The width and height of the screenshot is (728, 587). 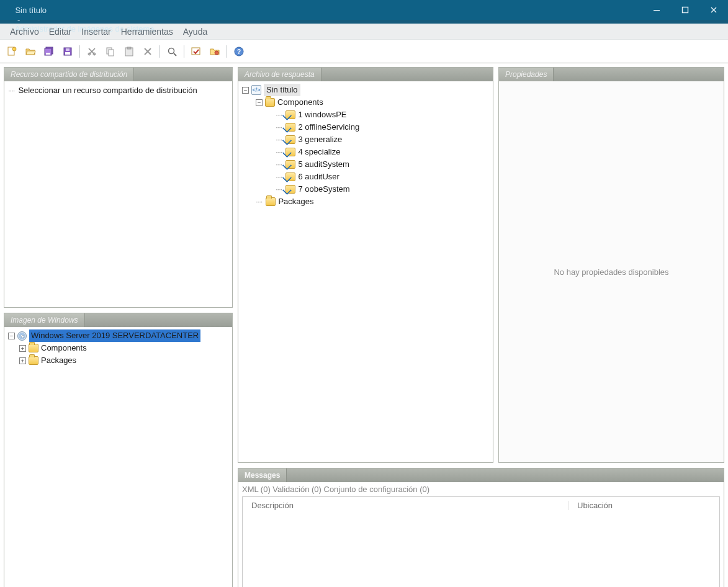 What do you see at coordinates (148, 52) in the screenshot?
I see `toolbar-delete` at bounding box center [148, 52].